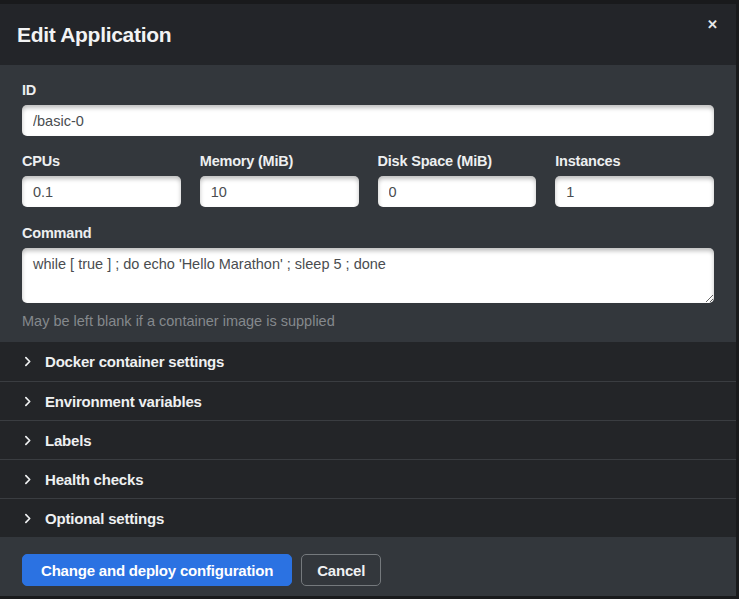 Image resolution: width=739 pixels, height=599 pixels. I want to click on cpus-field-group: CPUs, so click(102, 180).